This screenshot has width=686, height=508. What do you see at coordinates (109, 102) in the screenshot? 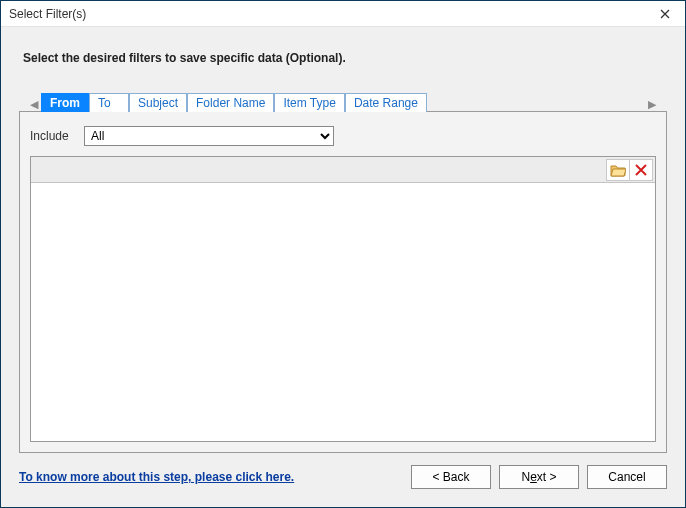
I see `tab-to: To` at bounding box center [109, 102].